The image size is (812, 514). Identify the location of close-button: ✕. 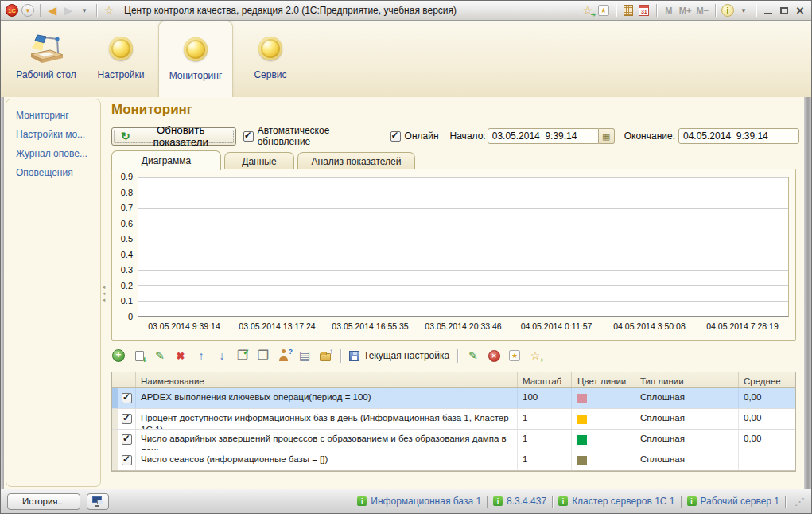
(800, 10).